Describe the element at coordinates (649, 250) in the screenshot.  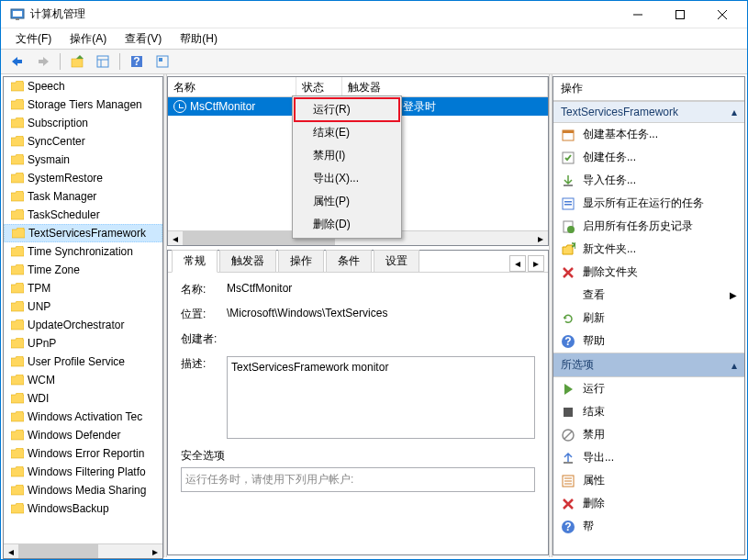
I see `action-item: ✱新文件夹...` at that location.